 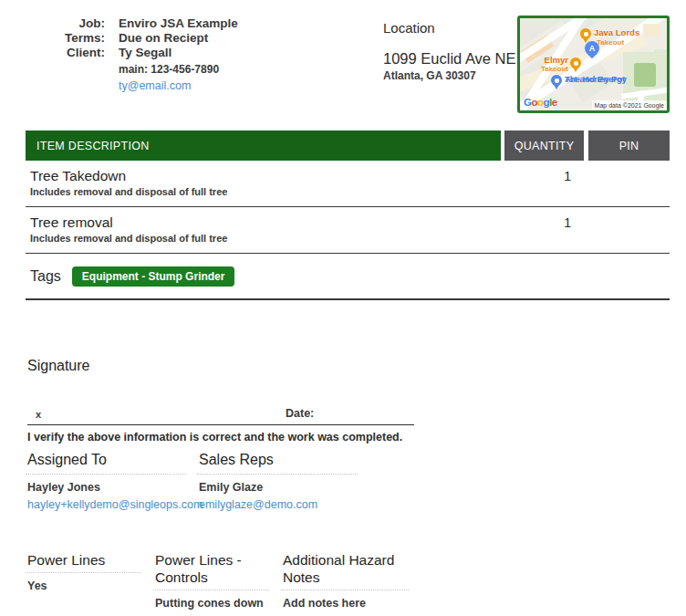 I want to click on poi-elmyr-sublabel: Takeout, so click(x=553, y=69).